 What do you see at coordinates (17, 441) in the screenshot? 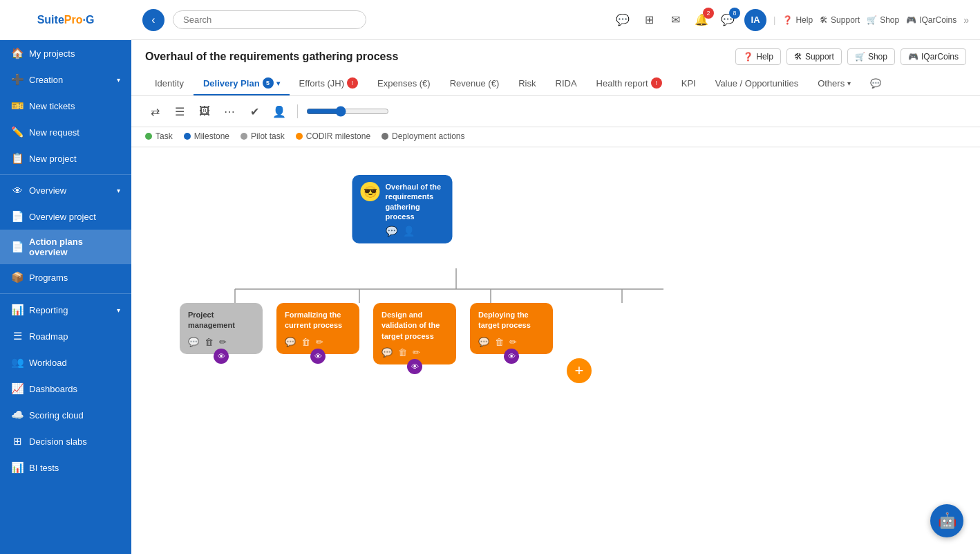
I see `grid-icon: ⊞` at bounding box center [17, 441].